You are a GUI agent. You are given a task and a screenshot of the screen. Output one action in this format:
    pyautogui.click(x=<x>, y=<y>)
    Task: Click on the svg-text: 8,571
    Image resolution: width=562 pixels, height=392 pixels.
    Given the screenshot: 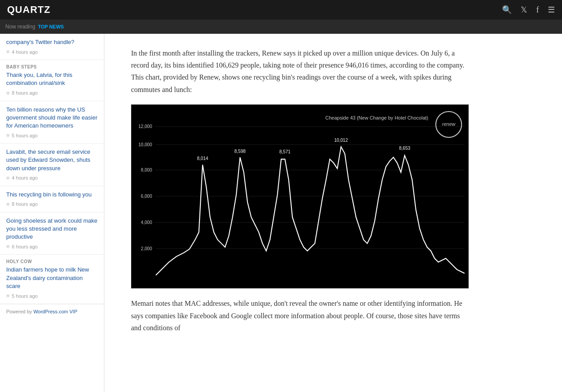 What is the action you would take?
    pyautogui.click(x=285, y=152)
    